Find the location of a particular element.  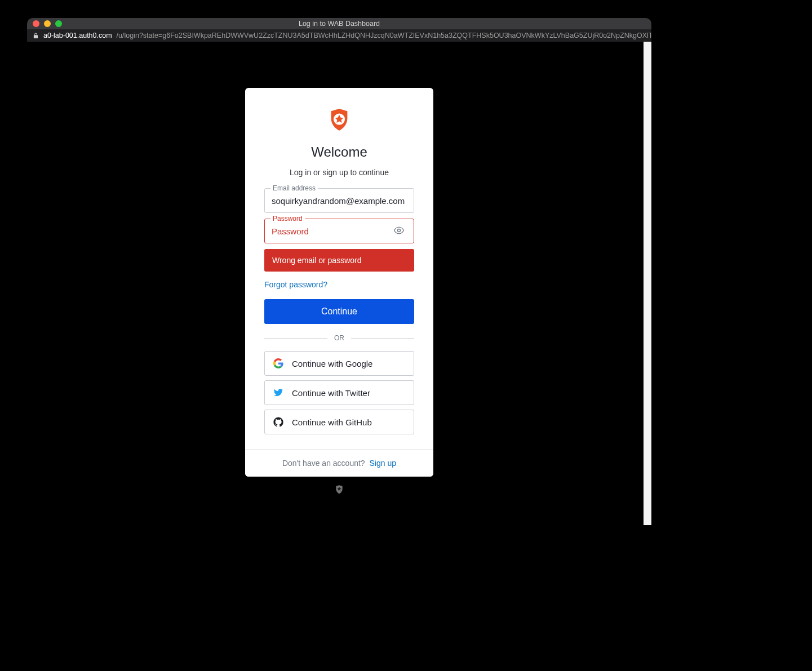

google-icon is located at coordinates (278, 363).